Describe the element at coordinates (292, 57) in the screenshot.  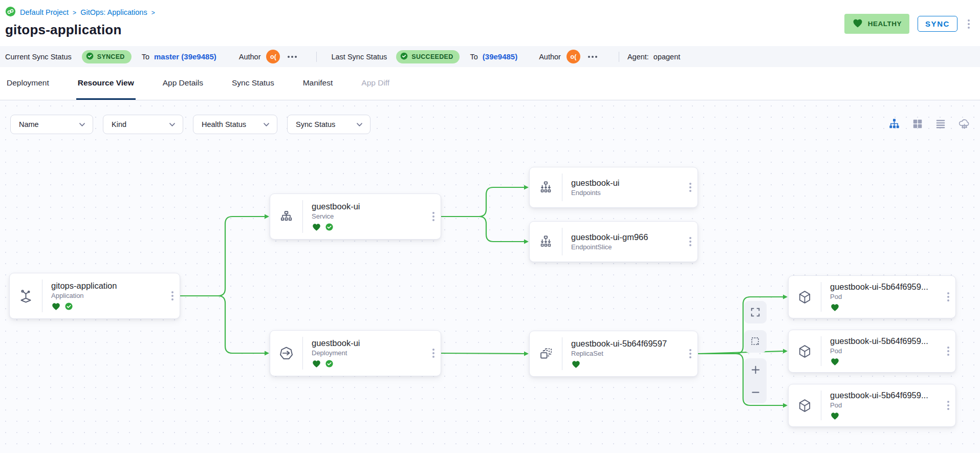
I see `current-sync-more-icon` at that location.